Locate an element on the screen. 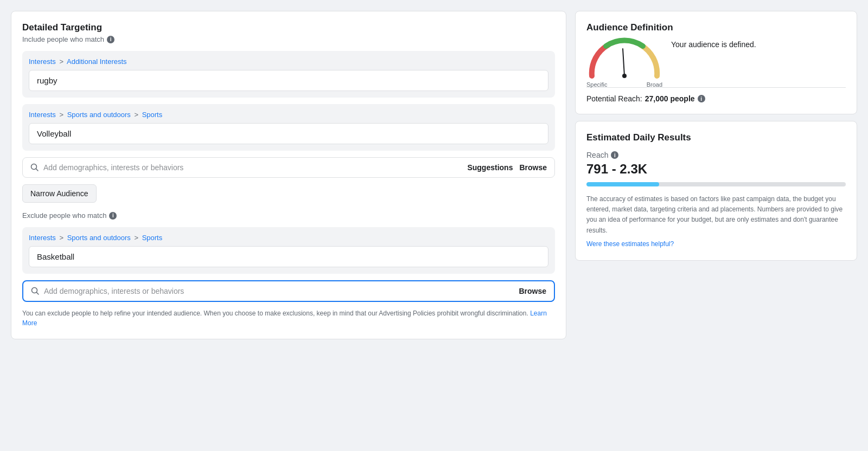  audience-definition-card: Audience Definition is located at coordinates (716, 63).